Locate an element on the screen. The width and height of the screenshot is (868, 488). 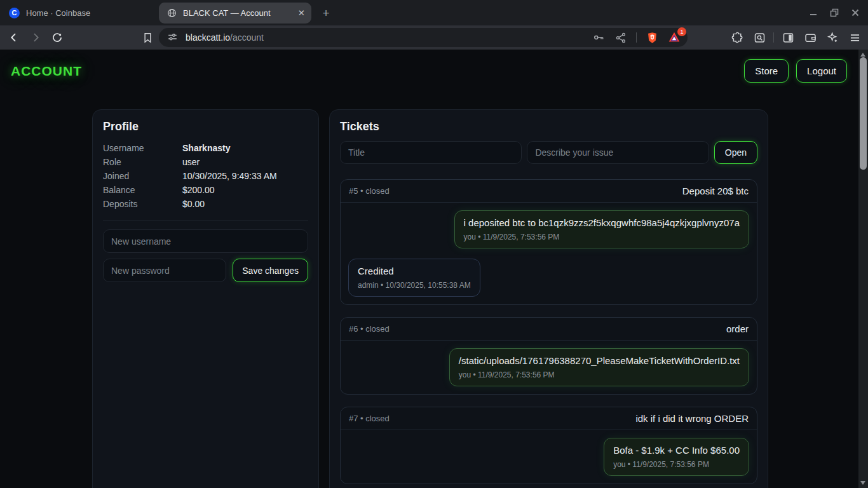
scrollbar-up-arrow-icon is located at coordinates (863, 55).